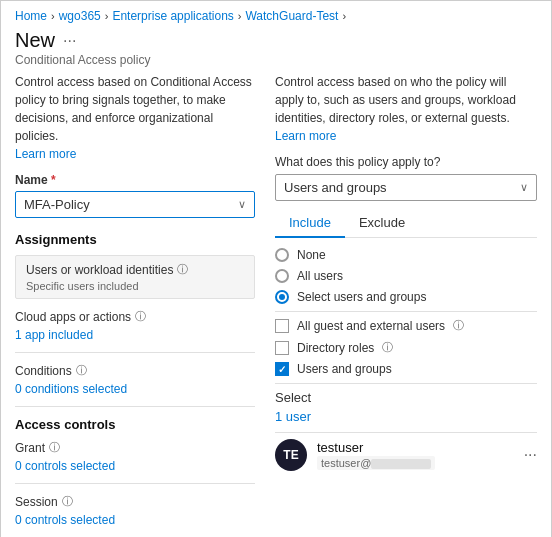 The image size is (552, 537). What do you see at coordinates (406, 348) in the screenshot?
I see `checkbox-directory-roles: Directory roles ⓘ` at bounding box center [406, 348].